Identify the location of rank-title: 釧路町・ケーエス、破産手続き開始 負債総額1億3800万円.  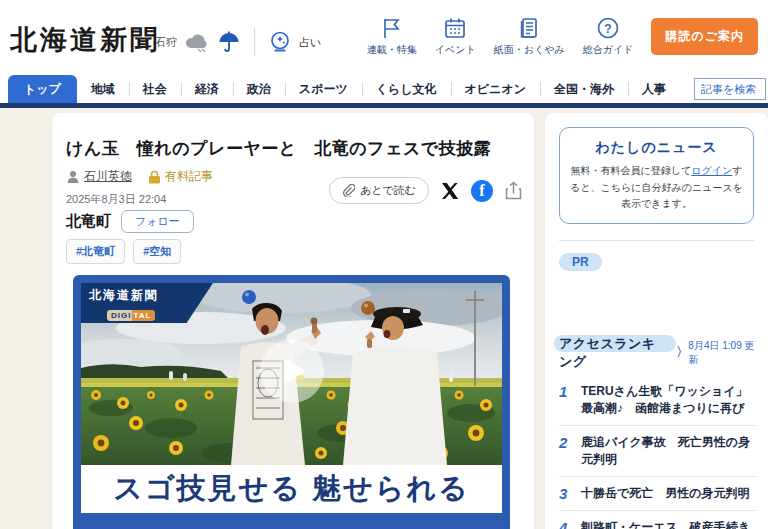
(668, 524).